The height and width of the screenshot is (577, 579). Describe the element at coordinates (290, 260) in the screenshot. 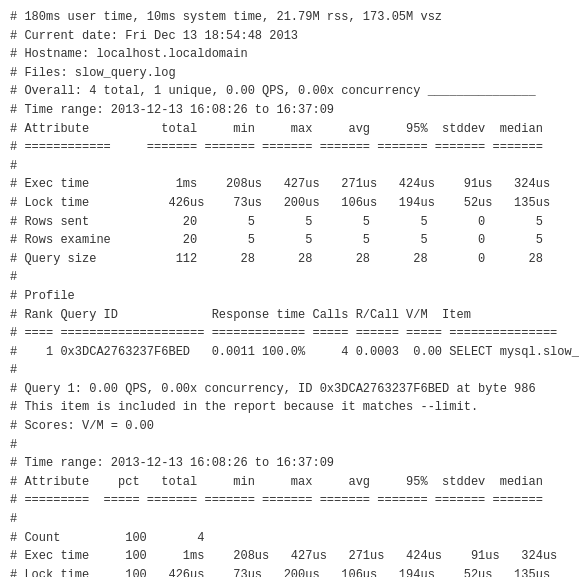

I see `log-line: # Query size 112 28 28 28 28 0 28` at that location.